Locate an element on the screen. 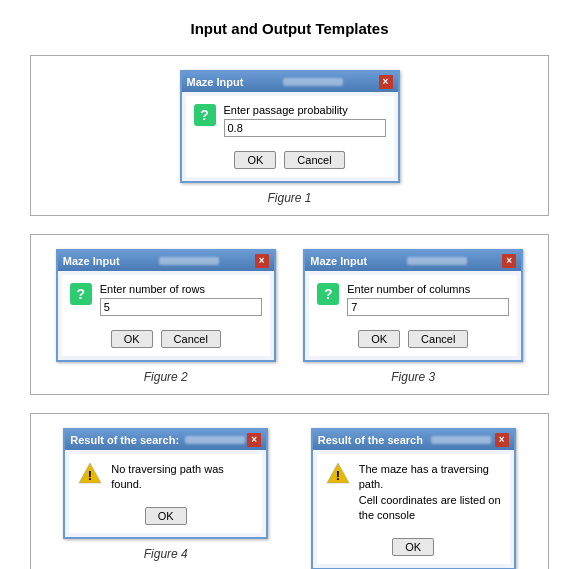 The width and height of the screenshot is (579, 569). figure5-cell: Result of the search × ! The maze has a … is located at coordinates (414, 498).